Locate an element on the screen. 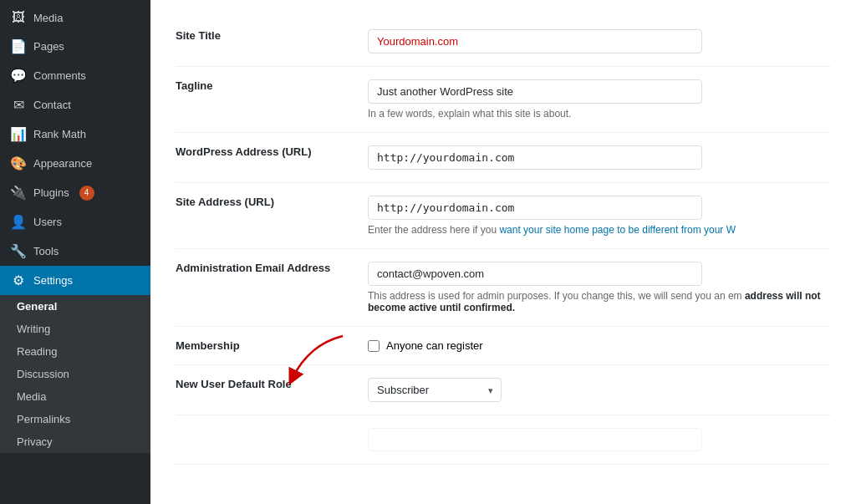  extra-input is located at coordinates (535, 440).